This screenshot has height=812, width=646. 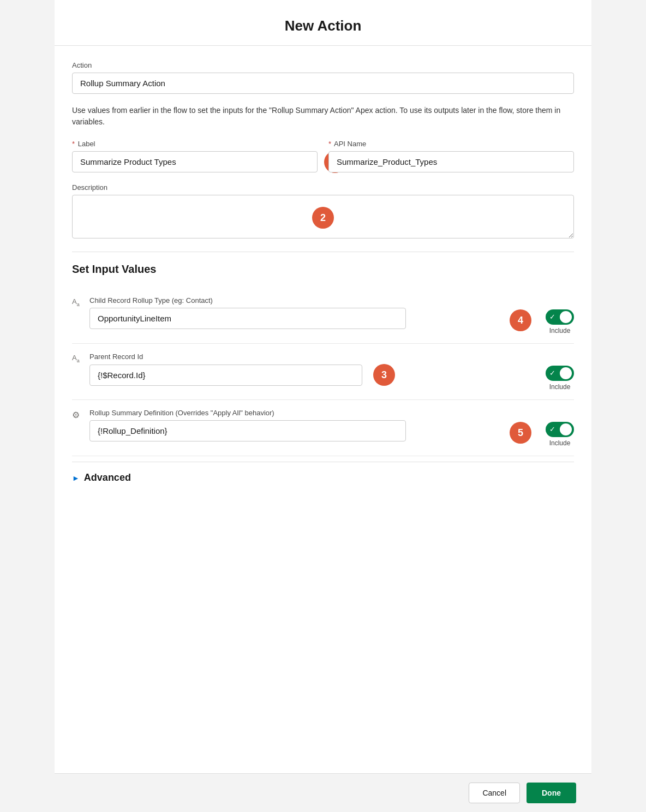 What do you see at coordinates (323, 83) in the screenshot?
I see `action-field-input` at bounding box center [323, 83].